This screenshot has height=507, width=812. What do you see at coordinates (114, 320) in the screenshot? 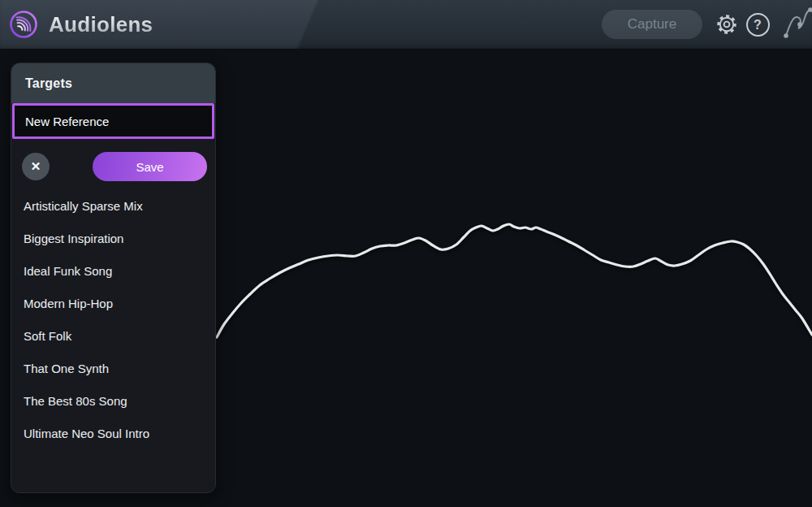
I see `target-list: Artistically Sparse Mix Biggest Inspirat…` at bounding box center [114, 320].